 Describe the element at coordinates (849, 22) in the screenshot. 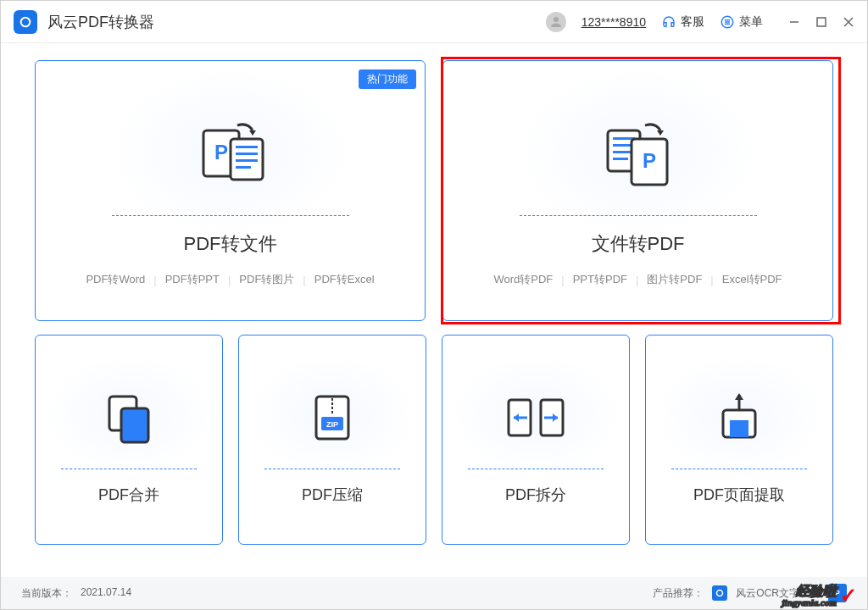

I see `close-button` at that location.